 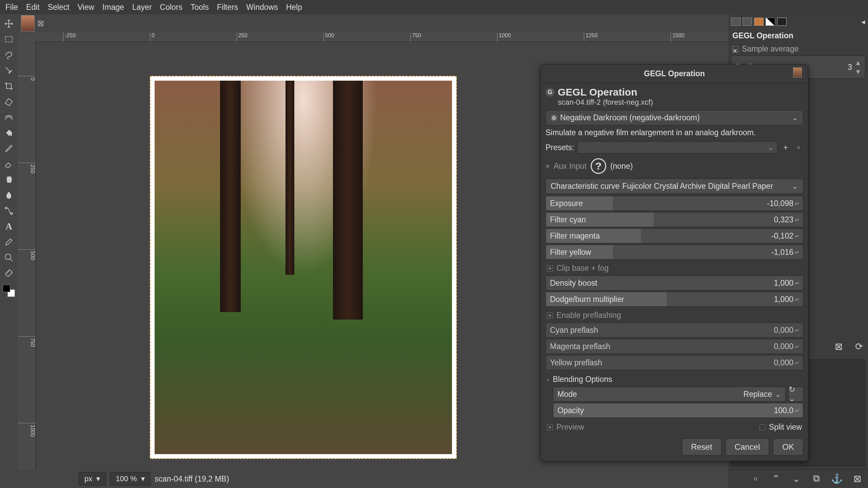 What do you see at coordinates (200, 7) in the screenshot?
I see `menu-tools: Tools` at bounding box center [200, 7].